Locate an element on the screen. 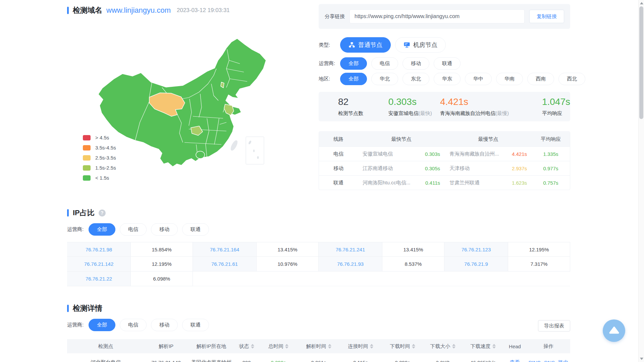  detail-table: 检测点 解析IP 解析IP所在地 状态 总时间 解析时间 连接时间 下载时间 下… is located at coordinates (319, 351).